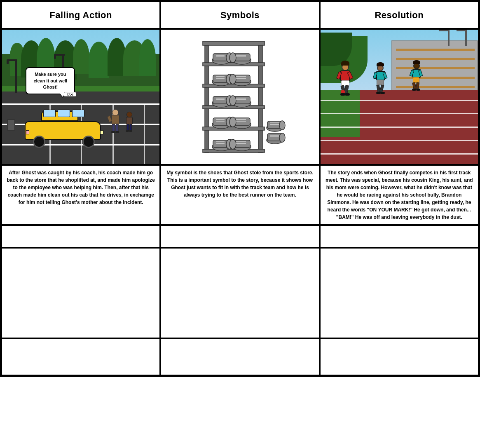 Image resolution: width=480 pixels, height=448 pixels. What do you see at coordinates (399, 15) in the screenshot?
I see `header-resolution: Resolution` at bounding box center [399, 15].